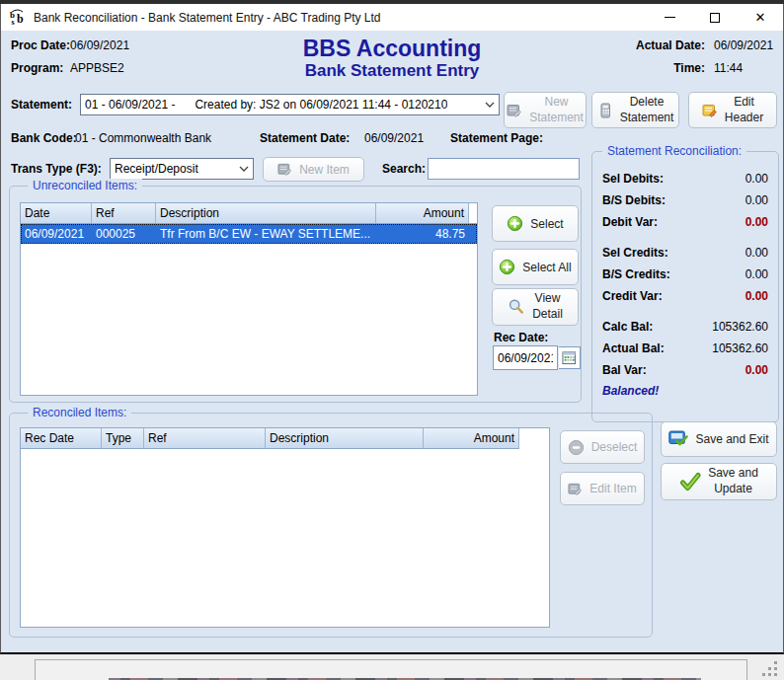  What do you see at coordinates (674, 151) in the screenshot?
I see `reconciliation-group-label: Statement Reconciliation:` at bounding box center [674, 151].